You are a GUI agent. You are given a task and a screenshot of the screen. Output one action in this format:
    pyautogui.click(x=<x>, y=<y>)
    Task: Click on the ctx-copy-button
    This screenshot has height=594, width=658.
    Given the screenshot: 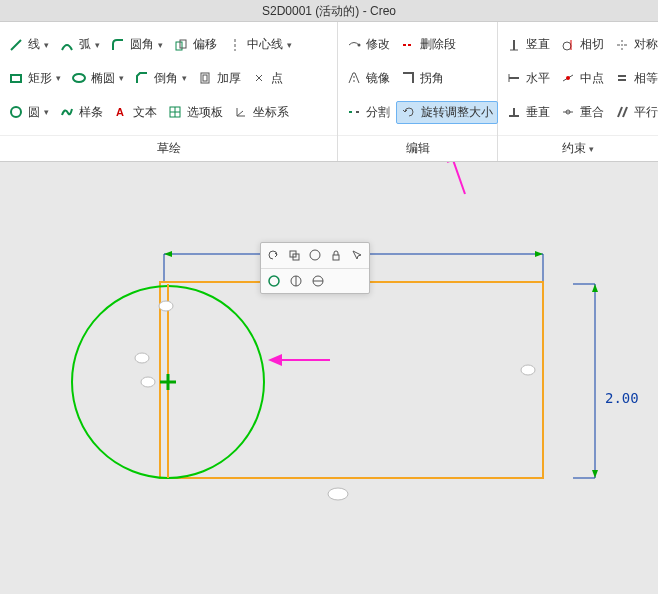 What is the action you would take?
    pyautogui.click(x=294, y=255)
    